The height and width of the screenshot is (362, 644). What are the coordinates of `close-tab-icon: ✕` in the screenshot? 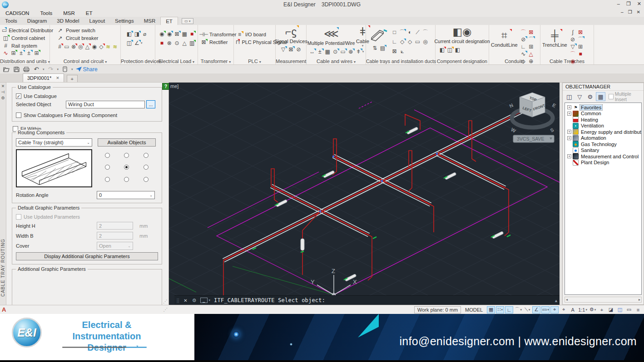 It's located at (58, 78).